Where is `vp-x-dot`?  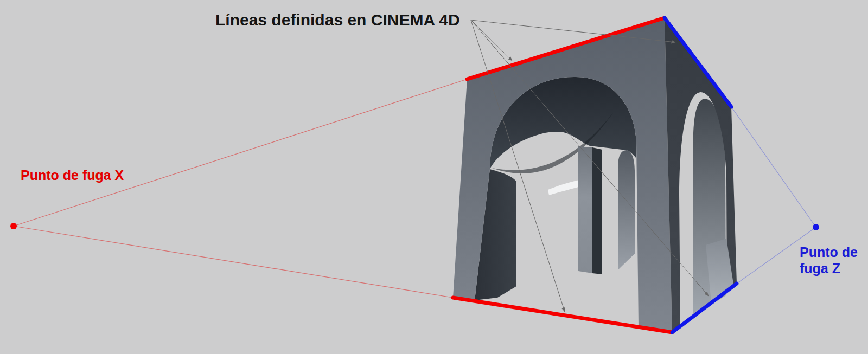 vp-x-dot is located at coordinates (14, 226).